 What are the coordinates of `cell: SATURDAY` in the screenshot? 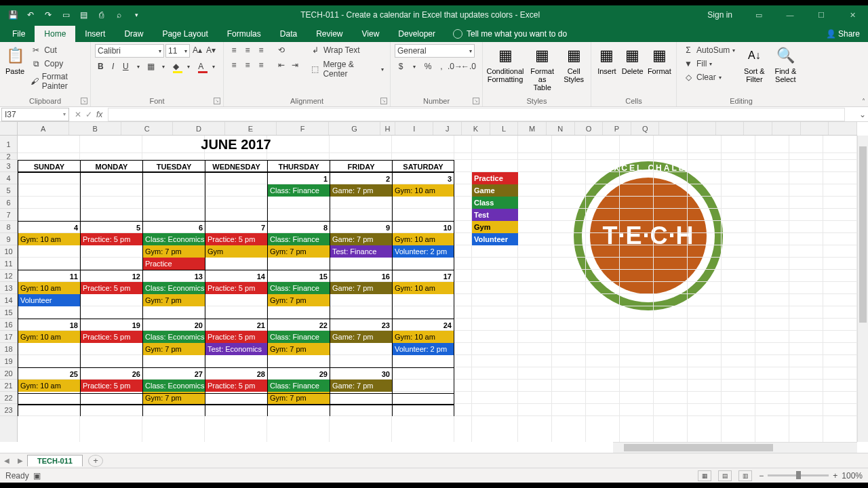 It's located at (423, 166).